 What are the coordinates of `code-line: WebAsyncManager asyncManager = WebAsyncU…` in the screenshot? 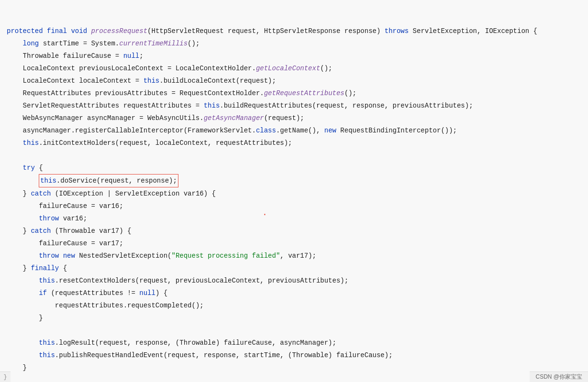 It's located at (297, 118).